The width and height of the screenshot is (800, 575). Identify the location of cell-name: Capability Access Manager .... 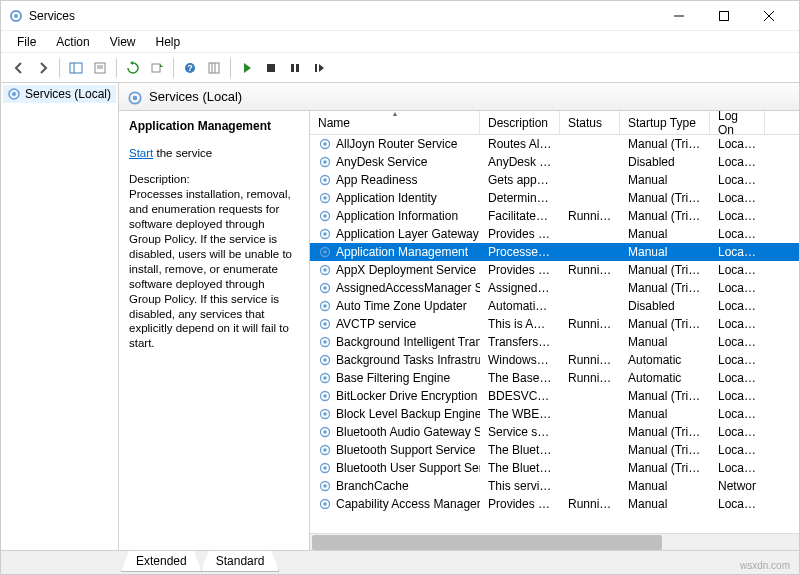
(395, 504).